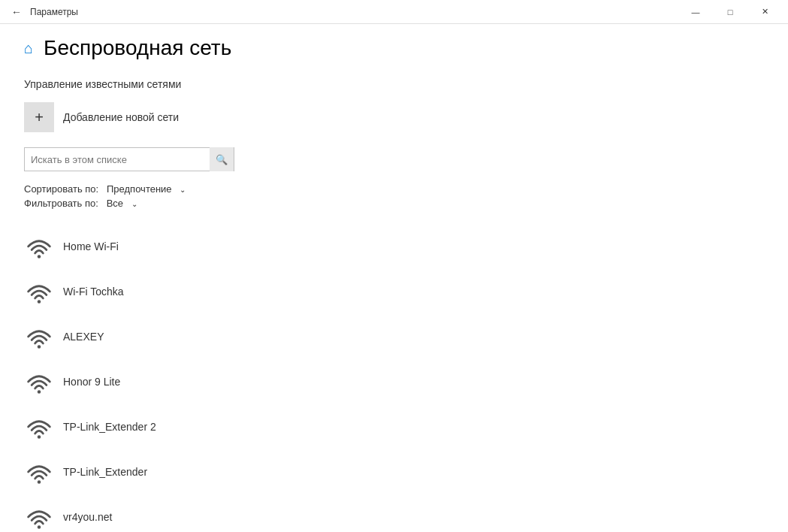  Describe the element at coordinates (117, 159) in the screenshot. I see `search-input` at that location.